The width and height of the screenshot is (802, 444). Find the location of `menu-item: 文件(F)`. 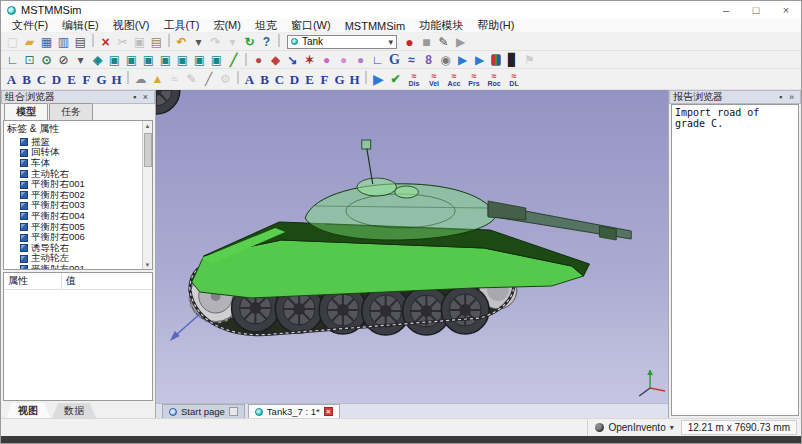

menu-item: 文件(F) is located at coordinates (30, 26).